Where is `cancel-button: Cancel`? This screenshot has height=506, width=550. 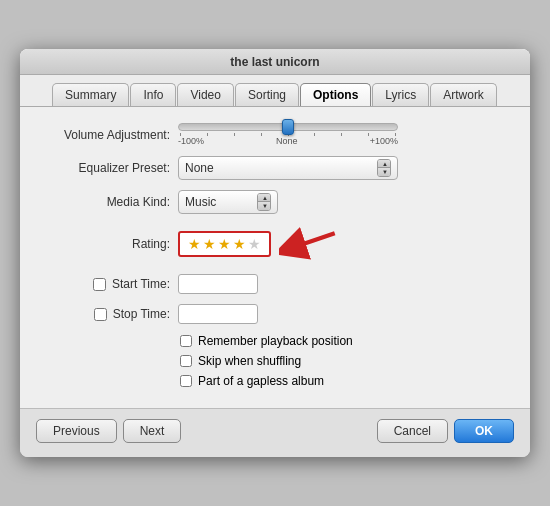 cancel-button: Cancel is located at coordinates (412, 431).